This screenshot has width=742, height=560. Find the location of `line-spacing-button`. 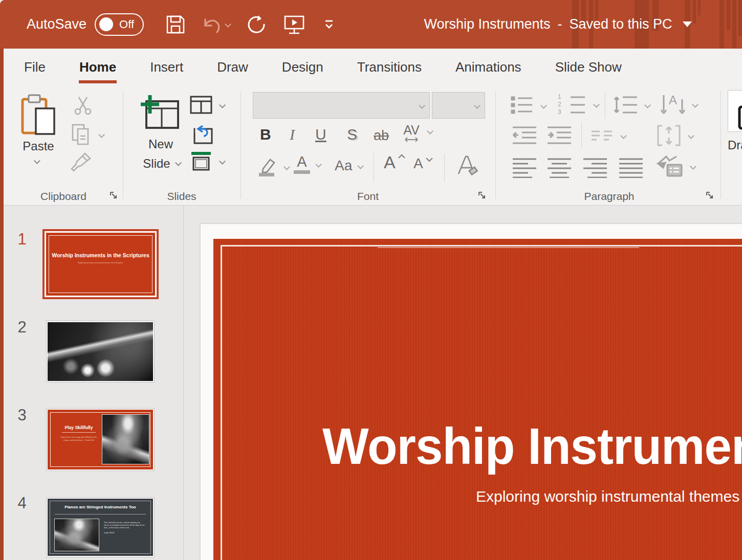

line-spacing-button is located at coordinates (631, 105).